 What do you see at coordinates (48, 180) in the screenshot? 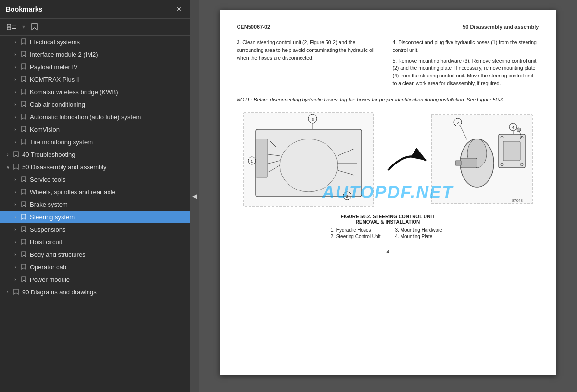
I see `sidebar-item-label: Service tools` at bounding box center [48, 180].